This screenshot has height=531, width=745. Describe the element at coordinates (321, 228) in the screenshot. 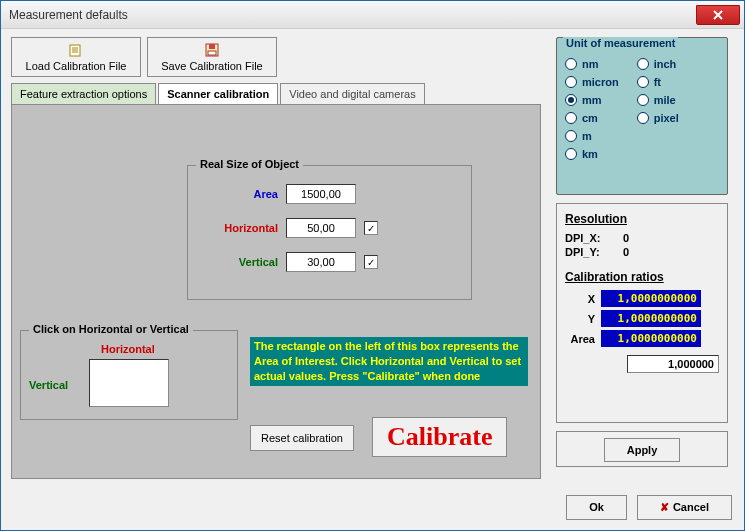

I see `horizontal-input: 50,00` at that location.